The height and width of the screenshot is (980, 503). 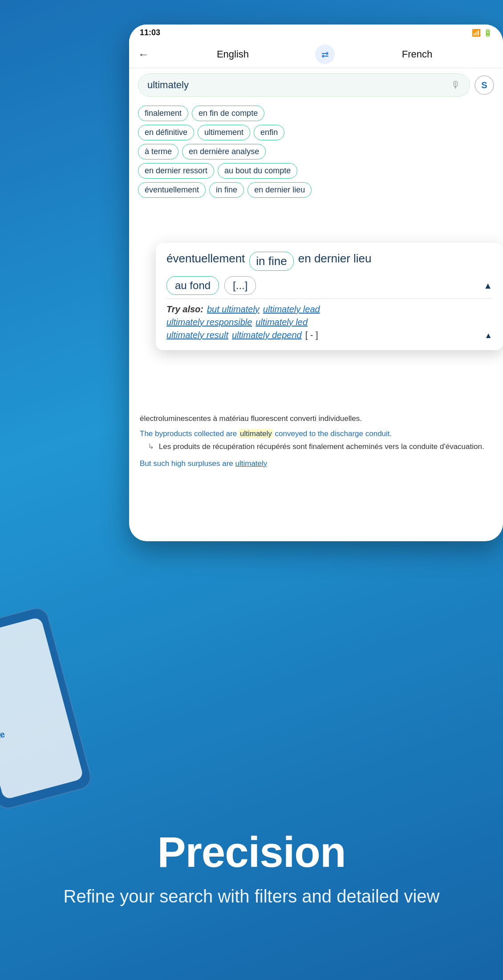 What do you see at coordinates (233, 54) in the screenshot?
I see `language-from: English` at bounding box center [233, 54].